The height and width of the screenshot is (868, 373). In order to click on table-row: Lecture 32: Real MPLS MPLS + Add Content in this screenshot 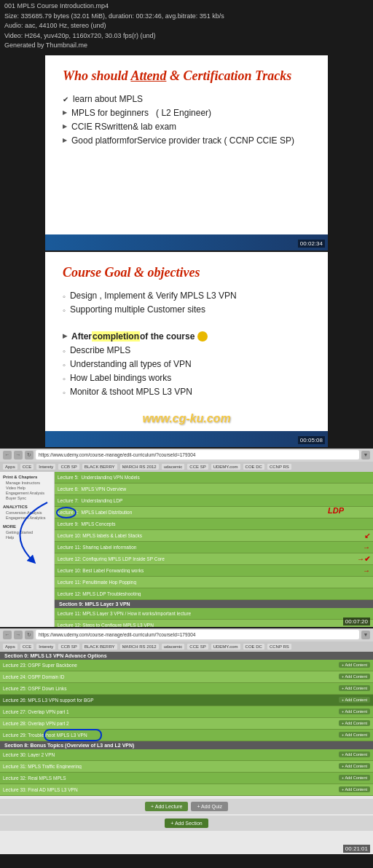, I will do `click(186, 778)`.